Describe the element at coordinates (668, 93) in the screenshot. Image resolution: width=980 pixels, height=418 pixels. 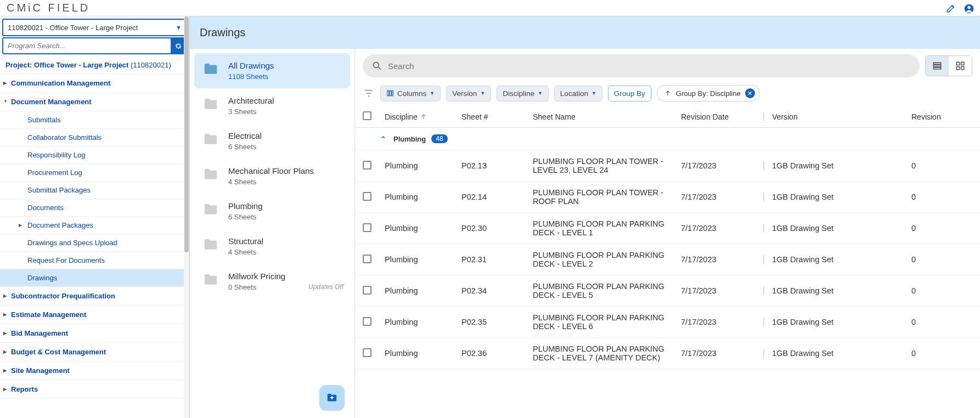
I see `arrow-up-icon` at that location.